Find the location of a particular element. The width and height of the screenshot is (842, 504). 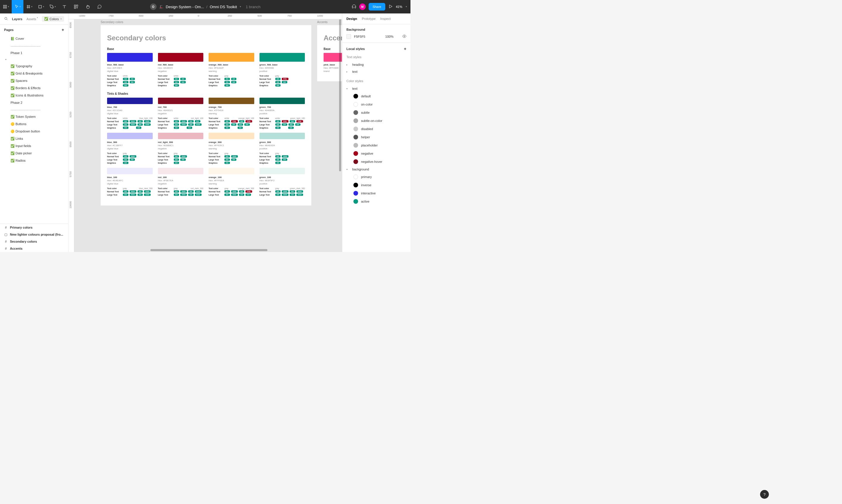

color-style-item: primary is located at coordinates (376, 177).